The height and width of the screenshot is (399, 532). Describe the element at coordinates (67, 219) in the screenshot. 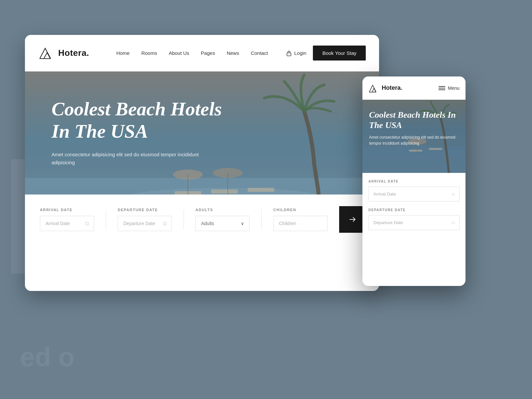

I see `arrival-field: ARRIVAL DATE Arrival Date □` at that location.